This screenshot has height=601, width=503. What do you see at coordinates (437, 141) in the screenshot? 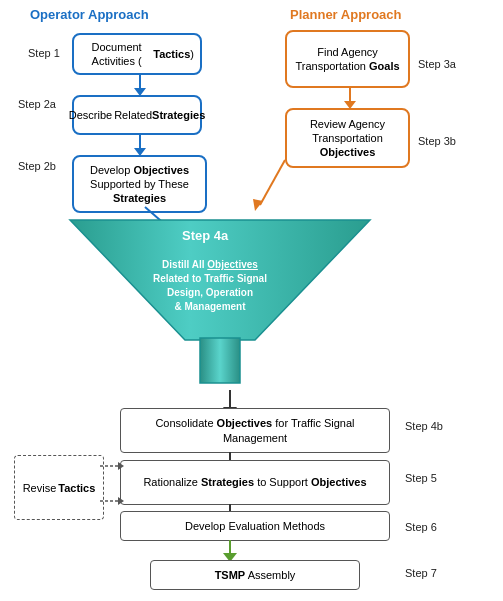
I see `step3b-label: Step 3b` at bounding box center [437, 141].